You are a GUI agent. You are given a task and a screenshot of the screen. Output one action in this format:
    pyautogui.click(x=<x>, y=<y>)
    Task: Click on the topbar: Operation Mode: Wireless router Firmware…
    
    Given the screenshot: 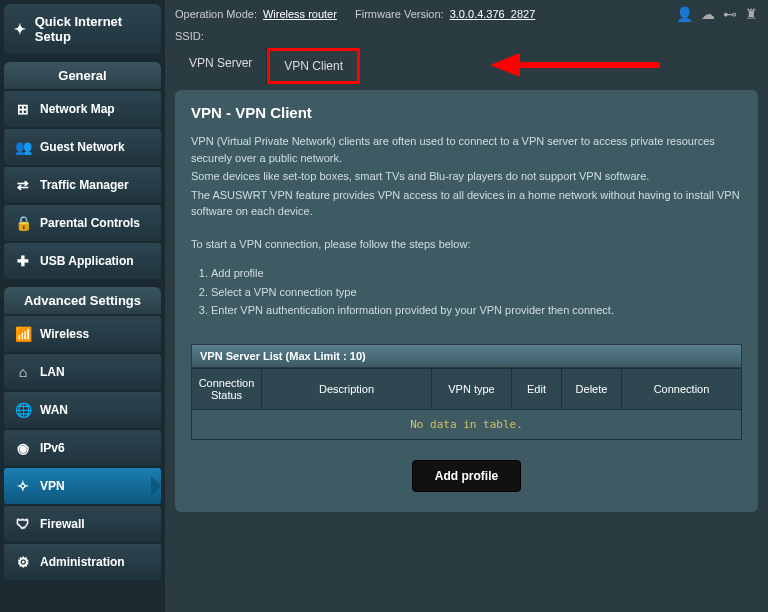 What is the action you would take?
    pyautogui.click(x=466, y=14)
    